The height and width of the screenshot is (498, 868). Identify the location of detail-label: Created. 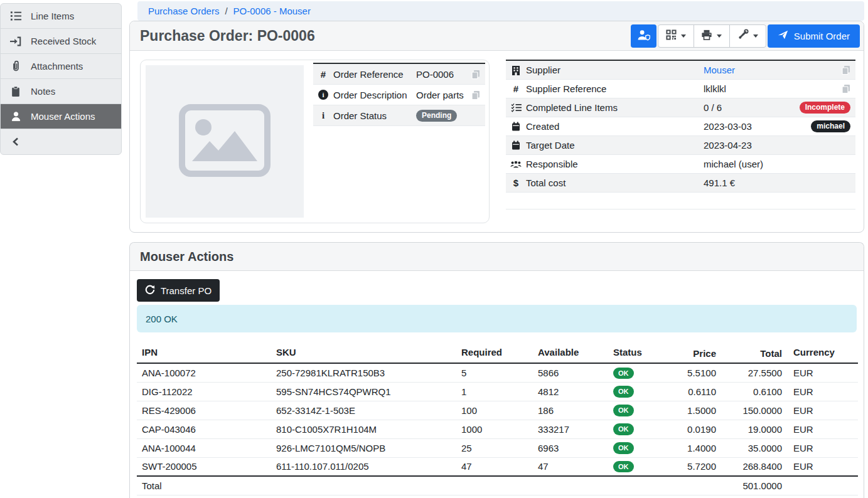
(615, 127).